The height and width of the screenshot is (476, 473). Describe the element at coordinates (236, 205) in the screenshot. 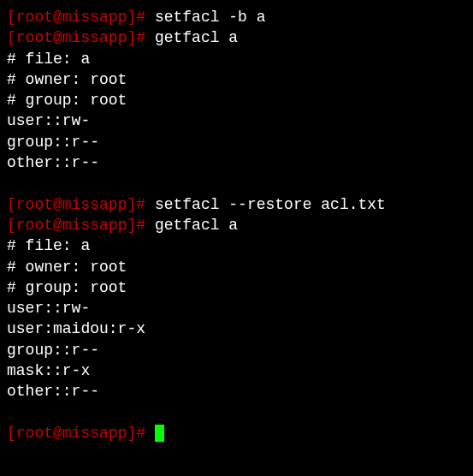

I see `command-line-3: [root@missapp]# setfacl --restore acl.tx…` at that location.